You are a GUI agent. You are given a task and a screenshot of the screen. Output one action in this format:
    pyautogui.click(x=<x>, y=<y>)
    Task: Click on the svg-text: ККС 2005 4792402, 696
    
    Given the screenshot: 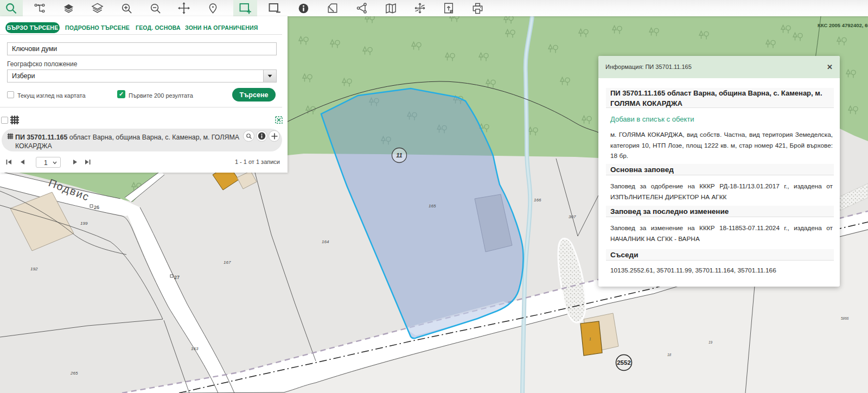 What is the action you would take?
    pyautogui.click(x=843, y=25)
    